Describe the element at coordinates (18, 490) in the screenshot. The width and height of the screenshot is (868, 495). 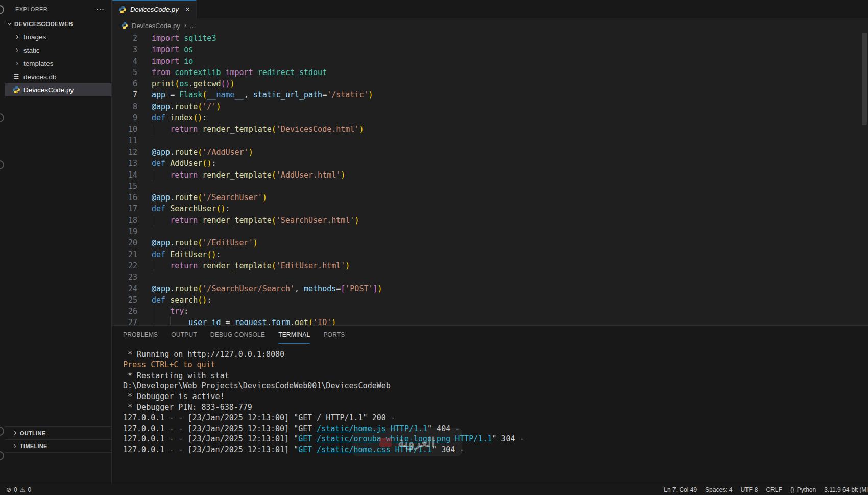
I see `problems-status: ⊘ 0 ⚠ 0` at that location.